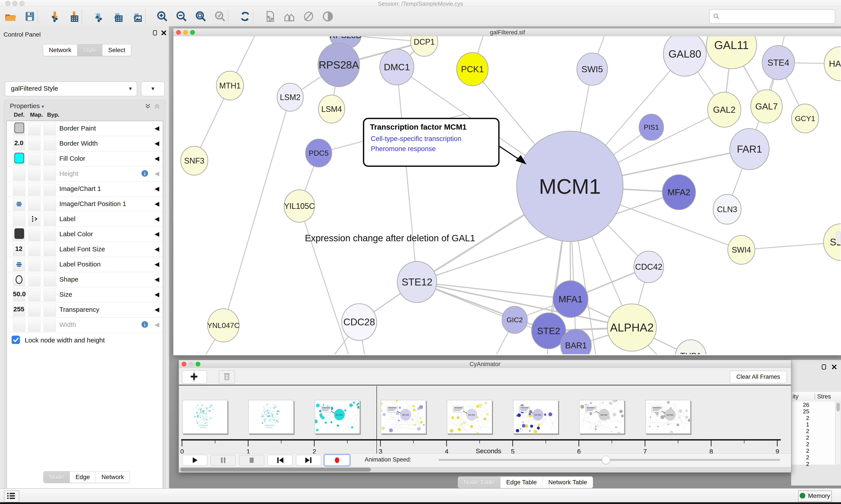 The height and width of the screenshot is (504, 841). Describe the element at coordinates (181, 16) in the screenshot. I see `zoom-out-icon` at that location.